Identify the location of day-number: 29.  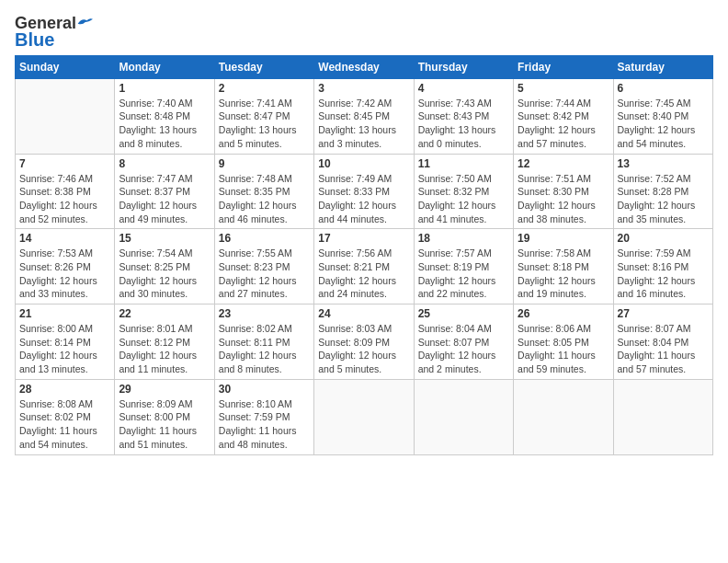
(164, 389).